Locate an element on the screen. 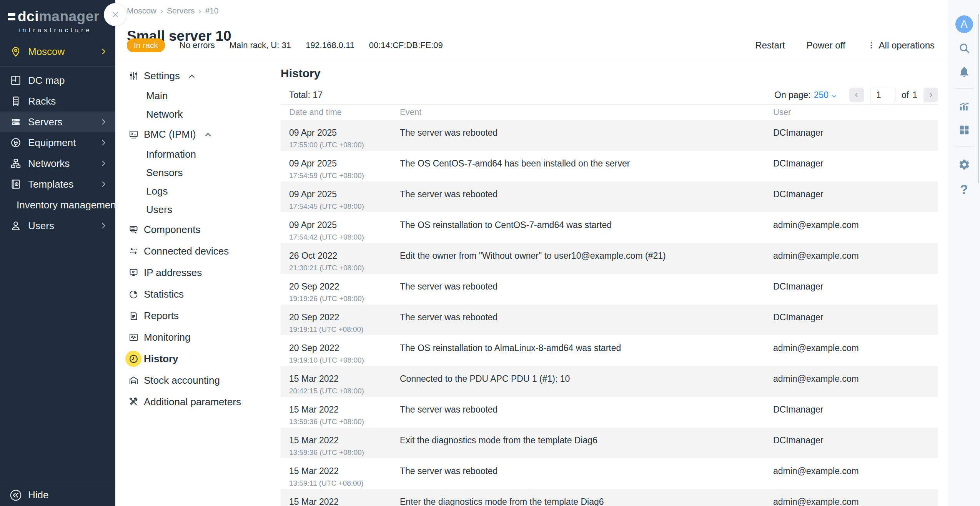  subnav-item: Information is located at coordinates (202, 154).